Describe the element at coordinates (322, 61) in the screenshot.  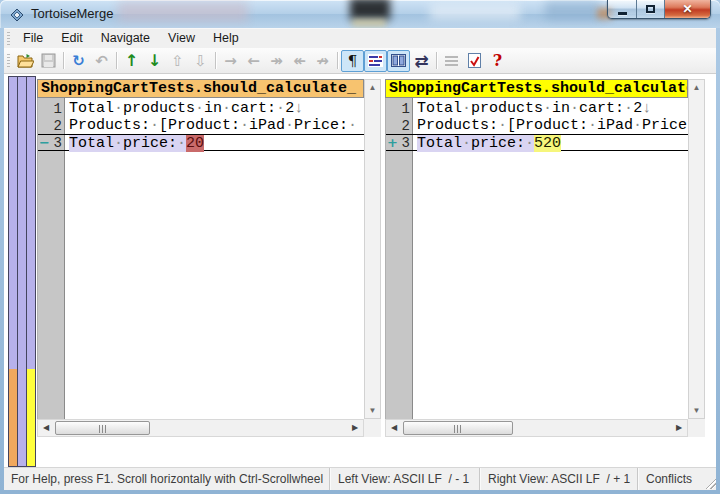
I see `mark-resolved-button: ↛` at that location.